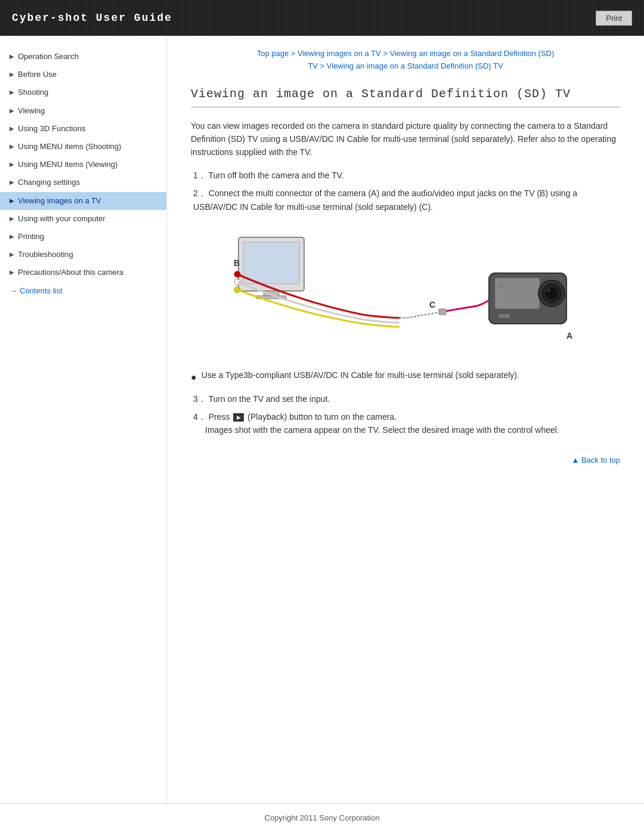 Image resolution: width=644 pixels, height=833 pixels. Describe the element at coordinates (60, 201) in the screenshot. I see `sidebar-label-8: Viewing images on a TV` at that location.